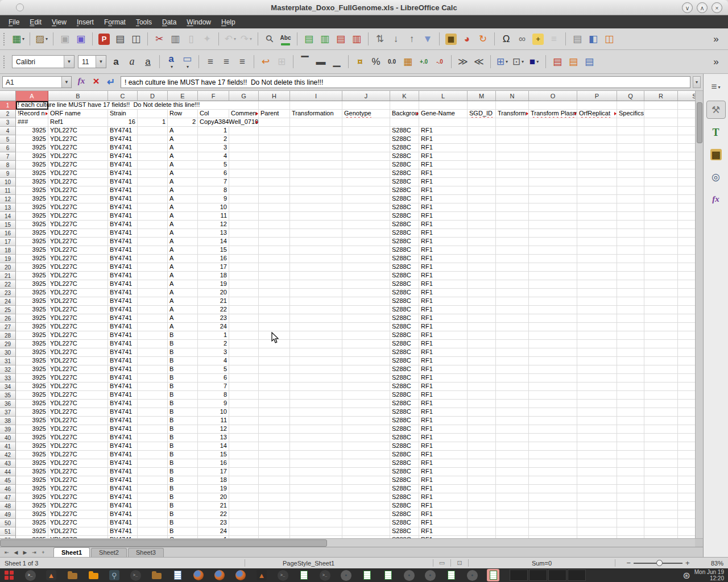  Describe the element at coordinates (8, 438) in the screenshot. I see `row-header-40: 40` at that location.